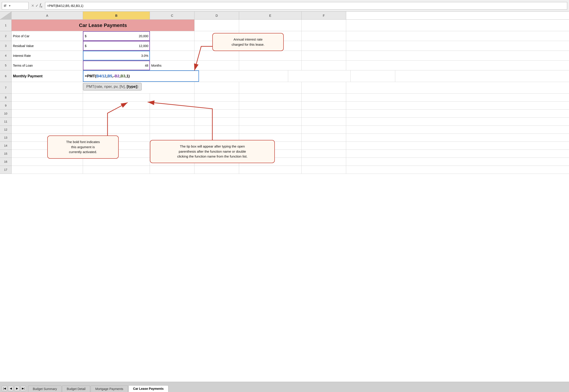 This screenshot has height=392, width=569. I want to click on dollar-b3: $, so click(86, 46).